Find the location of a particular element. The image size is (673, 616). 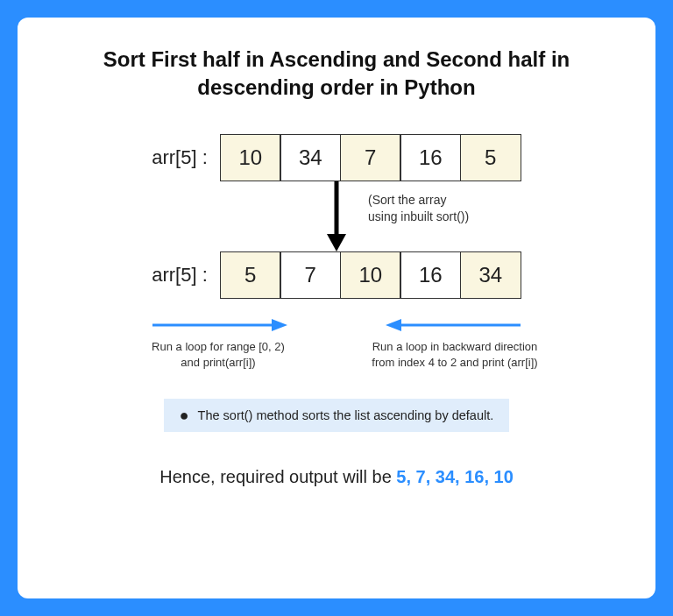

page-title: Sort First half in Ascending and Second … is located at coordinates (336, 74).